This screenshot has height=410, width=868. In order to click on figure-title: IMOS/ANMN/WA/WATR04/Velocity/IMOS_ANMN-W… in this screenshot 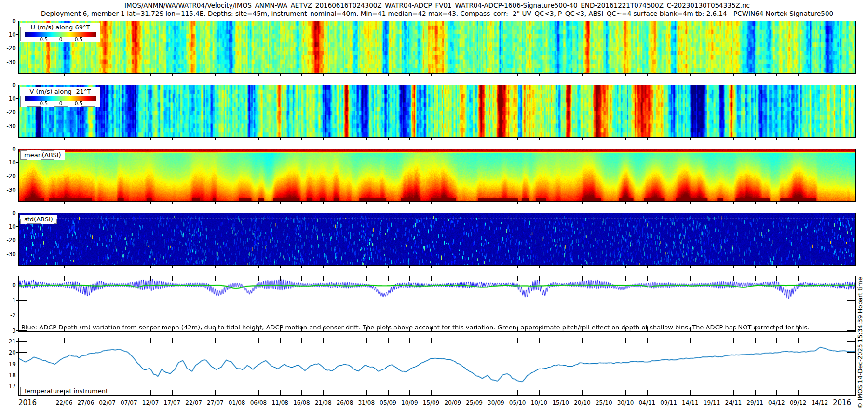, I will do `click(437, 5)`.